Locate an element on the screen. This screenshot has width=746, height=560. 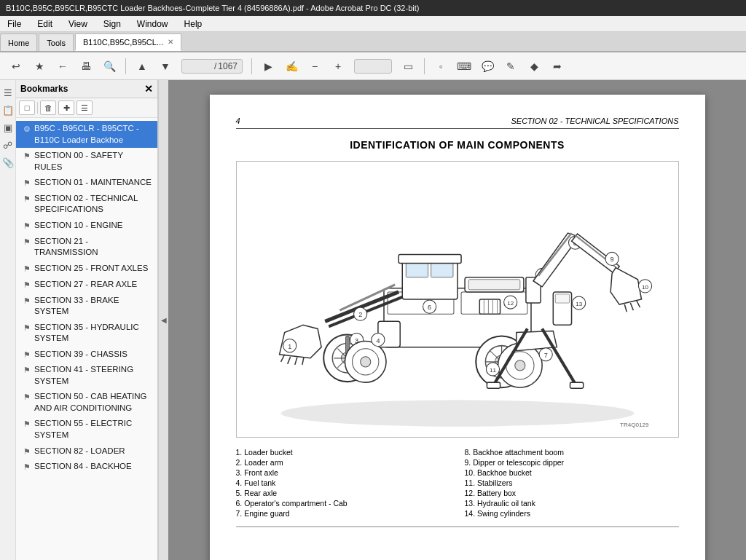
menu-sign: Sign is located at coordinates (112, 24).